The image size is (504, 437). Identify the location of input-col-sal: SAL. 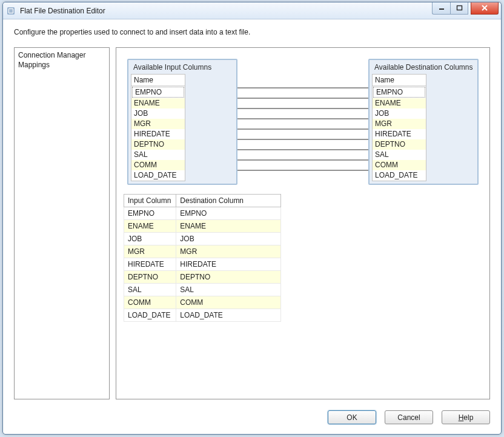
(158, 155).